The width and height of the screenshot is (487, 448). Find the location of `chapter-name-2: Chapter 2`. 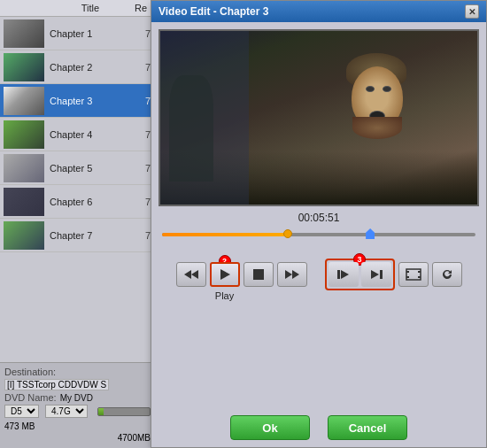

chapter-name-2: Chapter 2 is located at coordinates (92, 67).